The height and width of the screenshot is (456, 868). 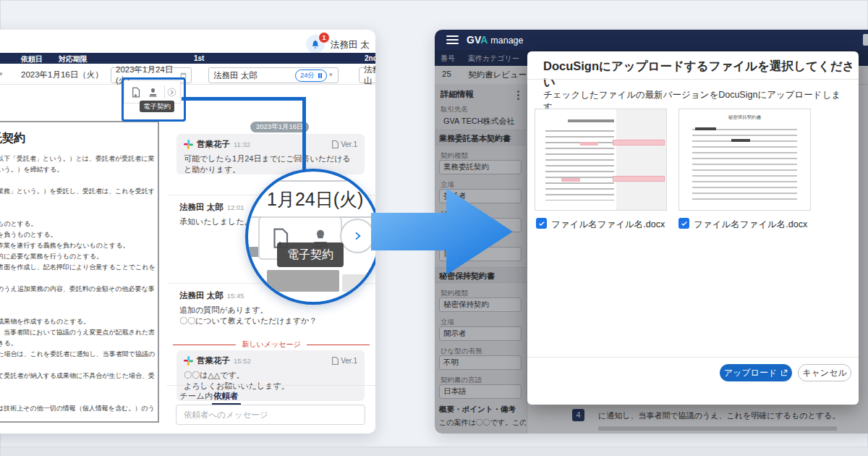 What do you see at coordinates (79, 284) in the screenshot?
I see `contract-body-text: （以下「受託者」という。）とは、委託者が受託者に業 という。）を締結する。 託業…` at bounding box center [79, 284].